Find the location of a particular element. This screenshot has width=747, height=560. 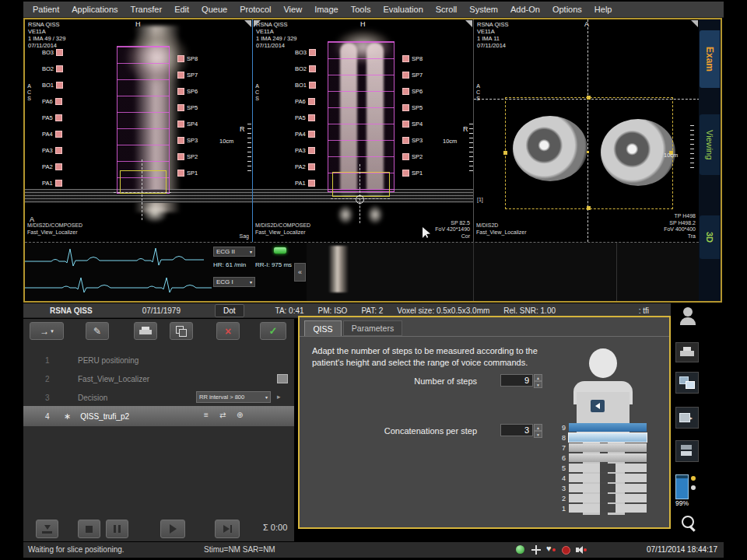

menu-item: Patient is located at coordinates (46, 9).